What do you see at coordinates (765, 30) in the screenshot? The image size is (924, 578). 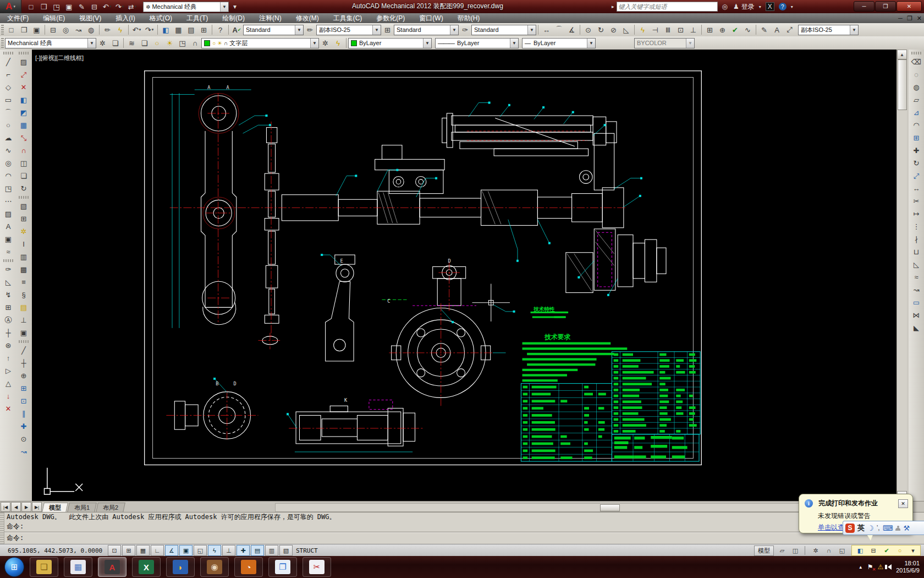 I see `dim-edit-icon: ✎` at bounding box center [765, 30].